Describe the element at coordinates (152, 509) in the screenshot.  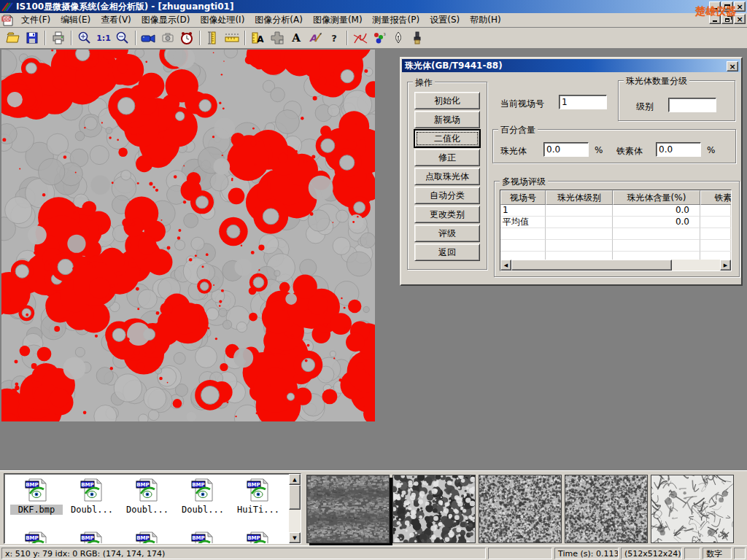
I see `file-browser-list: ▲ ▼ BMPDKF.bmpBMPDoubl...BMPDoubl...BMPD…` at that location.